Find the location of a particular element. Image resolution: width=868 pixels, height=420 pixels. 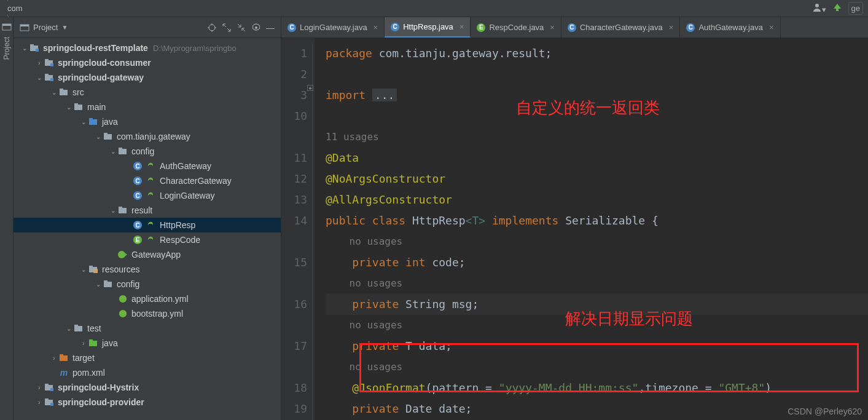

tree-item: ⌄java is located at coordinates (147, 122).